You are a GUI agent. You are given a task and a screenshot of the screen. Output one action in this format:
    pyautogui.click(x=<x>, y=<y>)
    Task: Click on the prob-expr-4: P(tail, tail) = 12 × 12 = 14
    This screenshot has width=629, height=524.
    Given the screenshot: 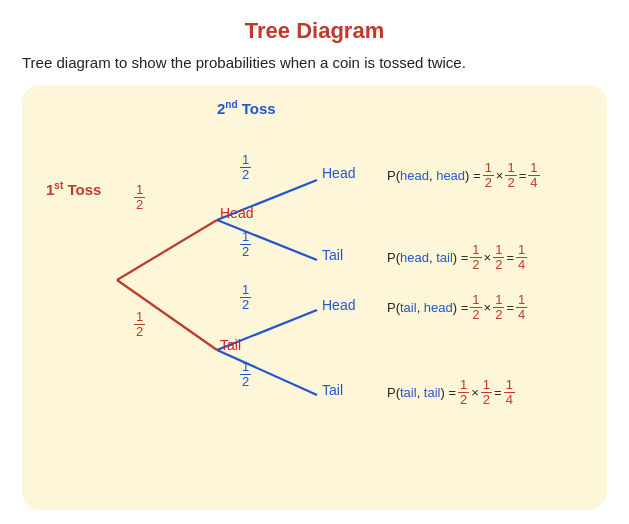 What is the action you would take?
    pyautogui.click(x=451, y=393)
    